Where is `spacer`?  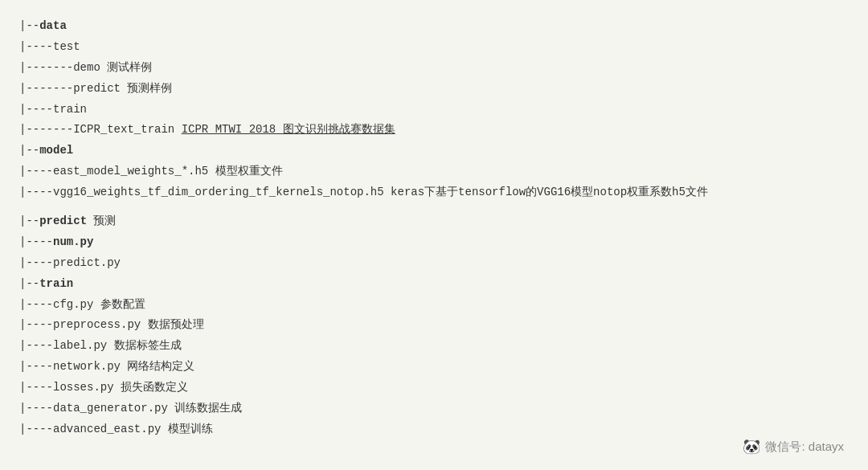 spacer is located at coordinates (434, 207).